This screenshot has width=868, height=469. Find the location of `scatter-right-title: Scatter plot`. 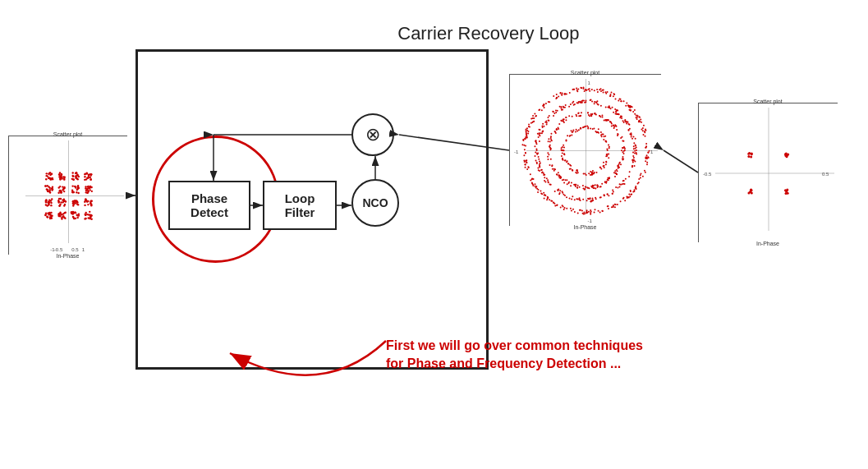

scatter-right-title: Scatter plot is located at coordinates (768, 102).